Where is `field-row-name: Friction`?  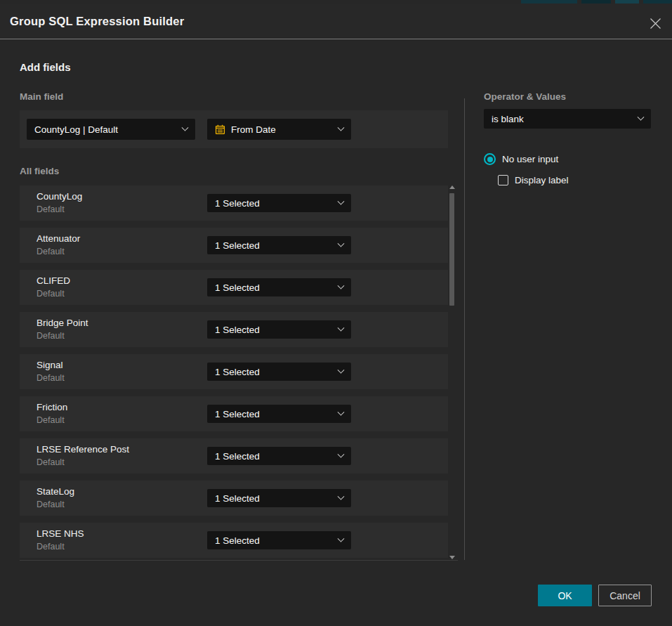 field-row-name: Friction is located at coordinates (52, 407).